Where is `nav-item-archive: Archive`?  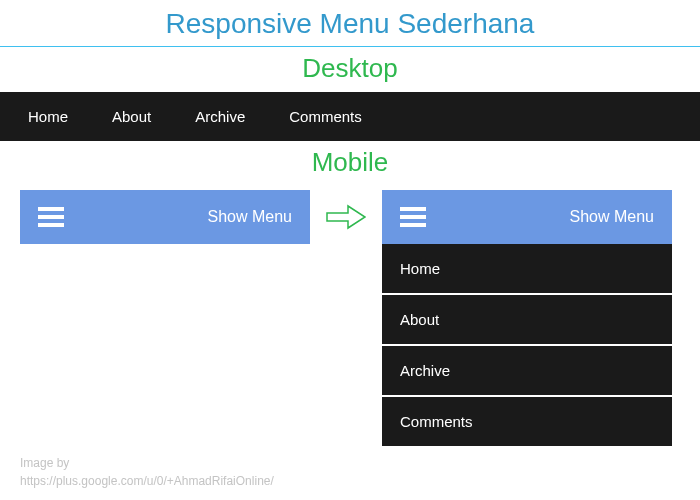 nav-item-archive: Archive is located at coordinates (220, 116).